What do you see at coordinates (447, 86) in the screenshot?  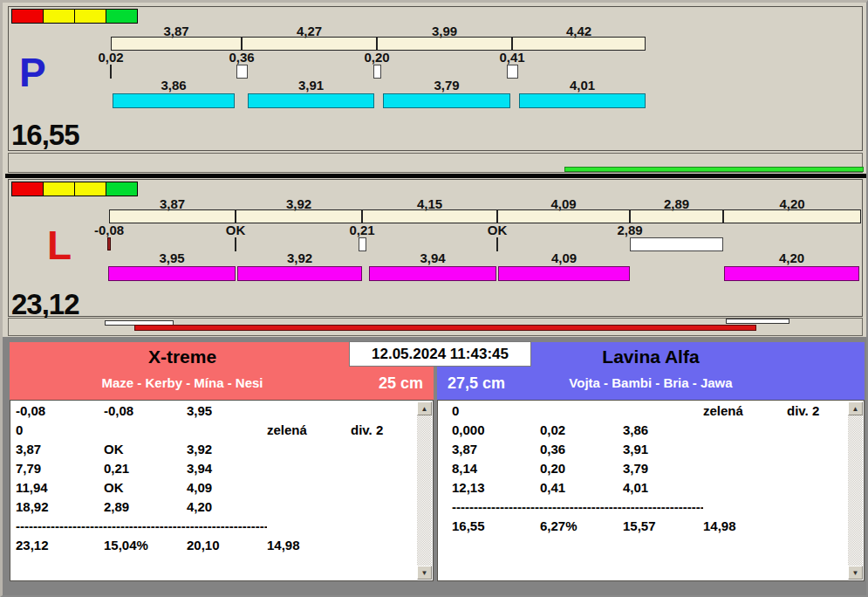 I see `dog-time-label: 3,79` at bounding box center [447, 86].